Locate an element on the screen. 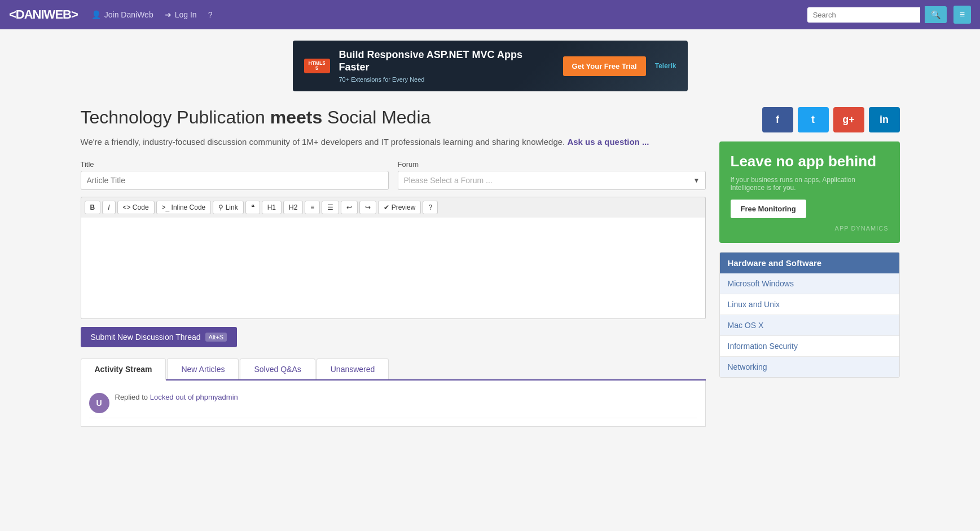 Image resolution: width=980 pixels, height=531 pixels. twitter-button: t is located at coordinates (814, 120).